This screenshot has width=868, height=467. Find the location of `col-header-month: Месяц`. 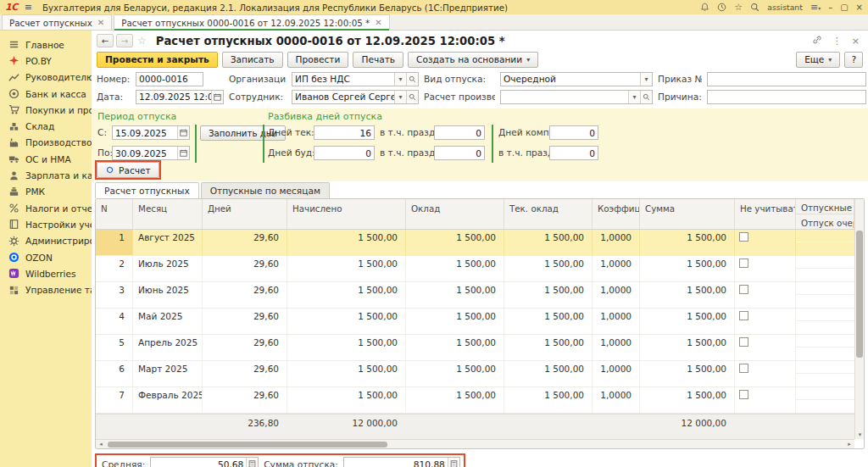

col-header-month: Месяц is located at coordinates (168, 214).